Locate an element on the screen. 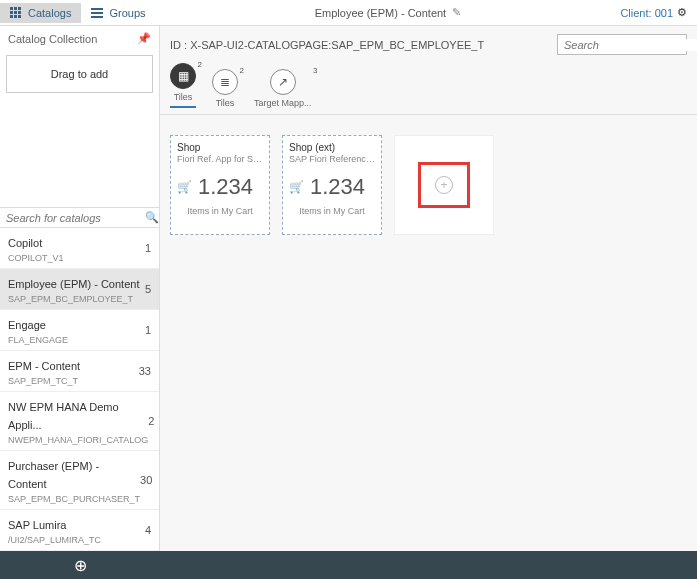  catalog-list: CopilotCOPILOT_V11Employee (EPM) - Conte… is located at coordinates (80, 390).